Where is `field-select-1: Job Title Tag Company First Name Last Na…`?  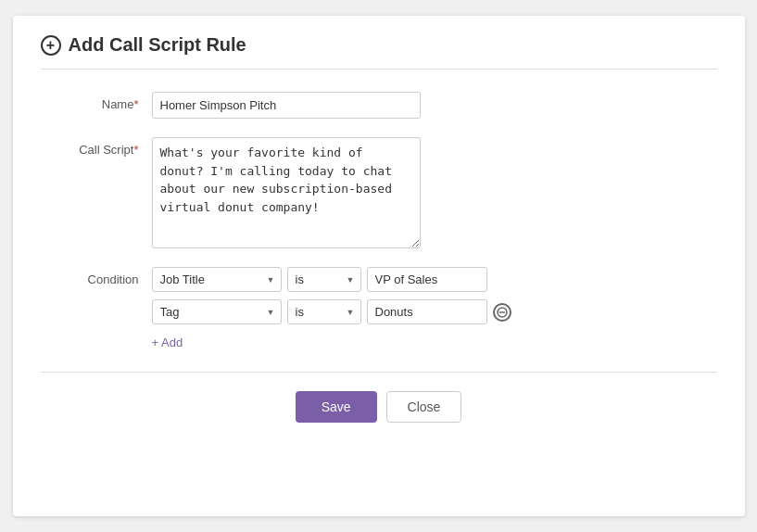
field-select-1: Job Title Tag Company First Name Last Na… is located at coordinates (217, 280).